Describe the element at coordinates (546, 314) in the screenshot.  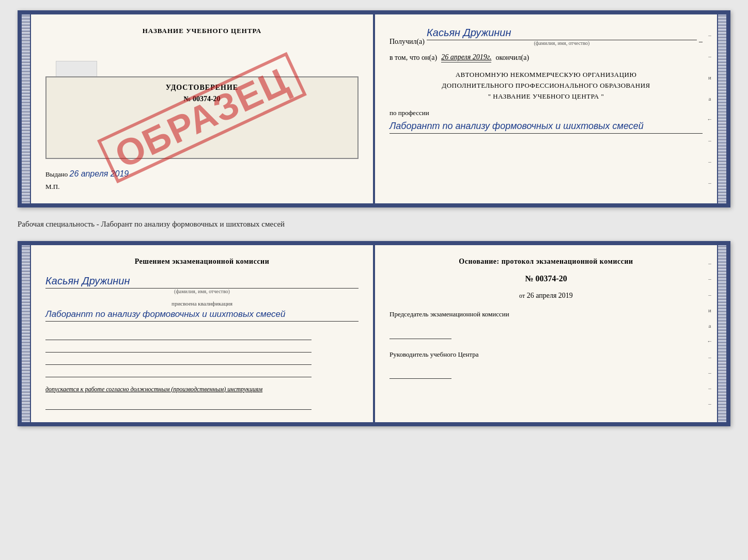
I see `chairman-title: Председатель экзаменационной комиссии` at that location.